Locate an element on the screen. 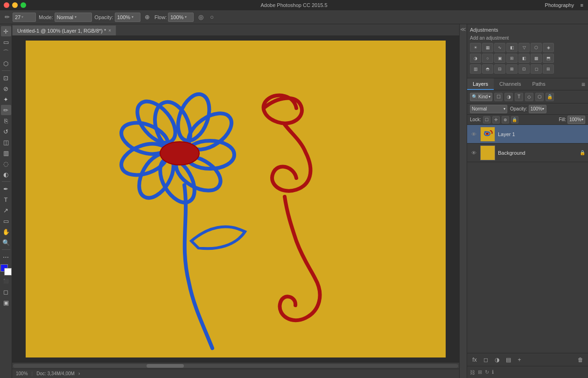 This screenshot has height=378, width=588. horizontal-scrollbar is located at coordinates (236, 365).